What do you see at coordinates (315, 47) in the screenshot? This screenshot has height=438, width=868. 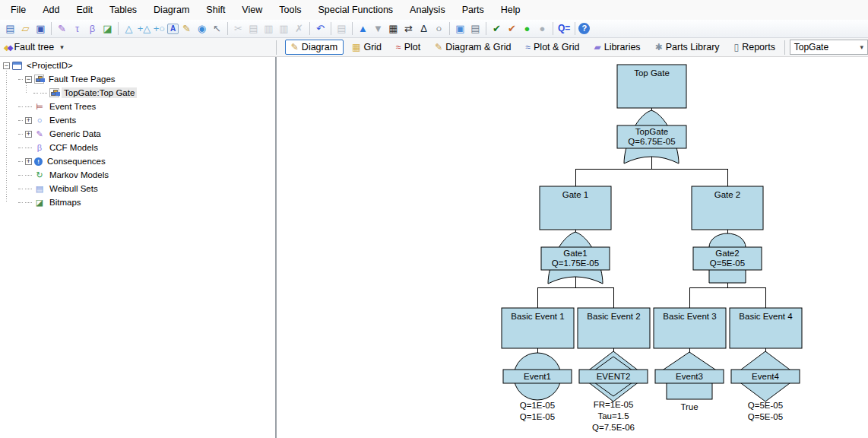 I see `tab-diagram: ✎Diagram` at bounding box center [315, 47].